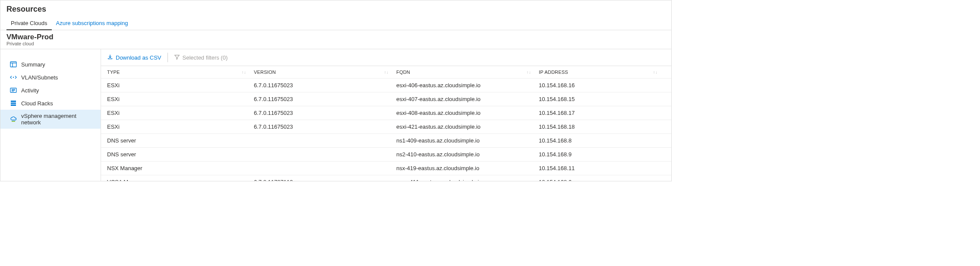  Describe the element at coordinates (386, 168) in the screenshot. I see `table-row: NSX Managernsx-419-eastus.az.cloudsimple…` at that location.